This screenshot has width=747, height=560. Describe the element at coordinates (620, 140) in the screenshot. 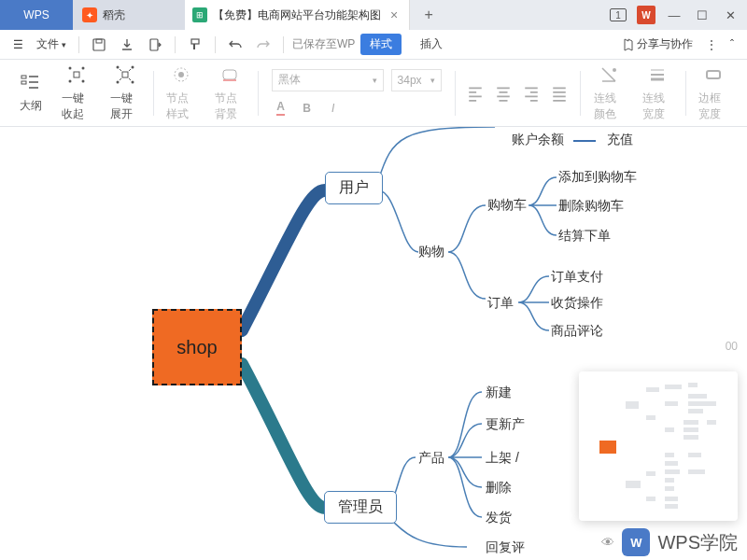

I see `leaf-recharge: 充值` at that location.